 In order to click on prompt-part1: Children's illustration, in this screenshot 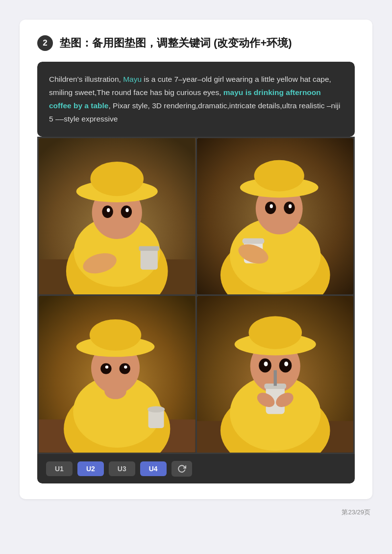, I will do `click(86, 79)`.